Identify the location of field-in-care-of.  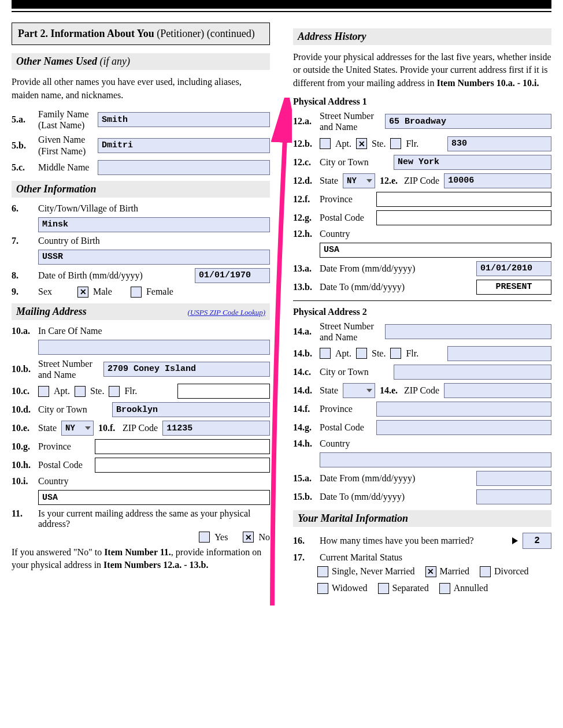
(154, 347).